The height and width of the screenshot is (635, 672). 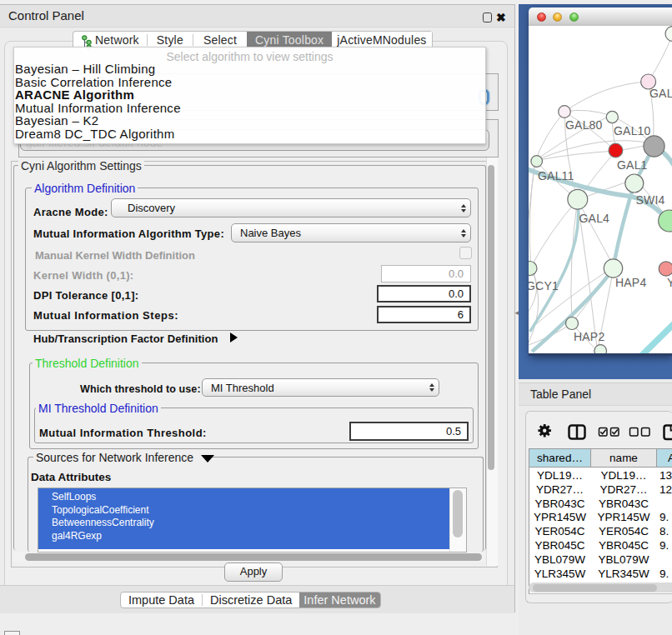 I want to click on svg-text: GAL10, so click(x=632, y=131).